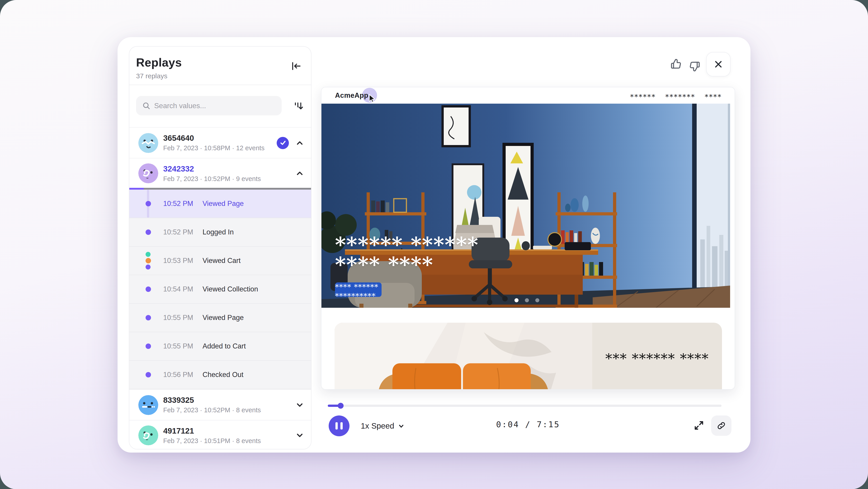 The image size is (868, 489). I want to click on close-button, so click(718, 64).